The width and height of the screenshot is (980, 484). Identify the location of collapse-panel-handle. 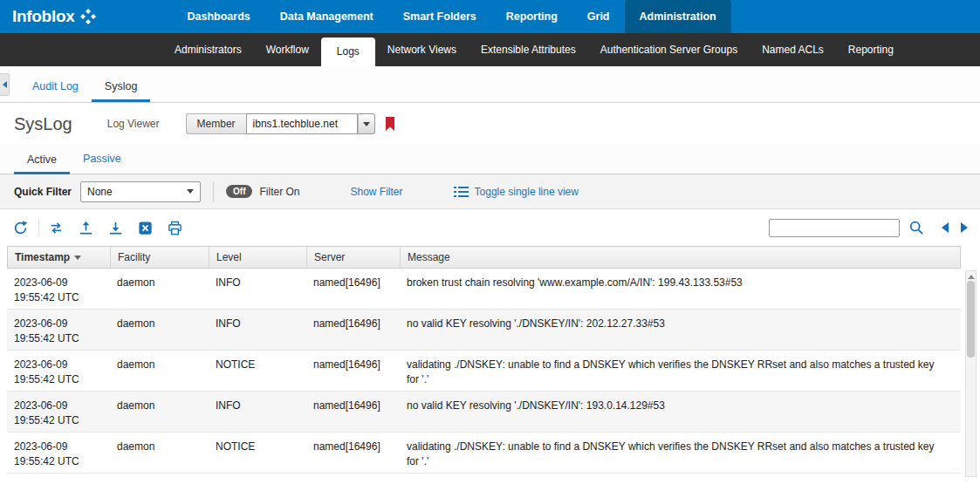
(5, 85).